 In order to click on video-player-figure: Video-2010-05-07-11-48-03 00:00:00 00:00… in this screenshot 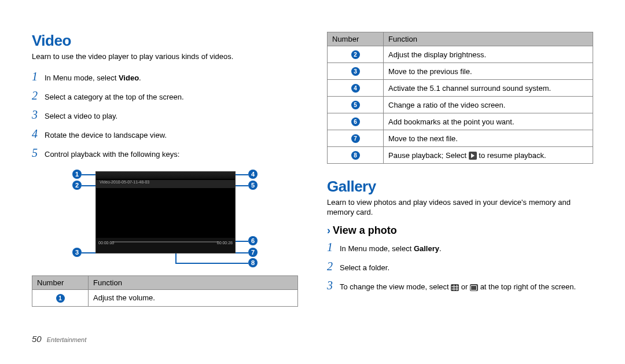, I will do `click(165, 218)`.